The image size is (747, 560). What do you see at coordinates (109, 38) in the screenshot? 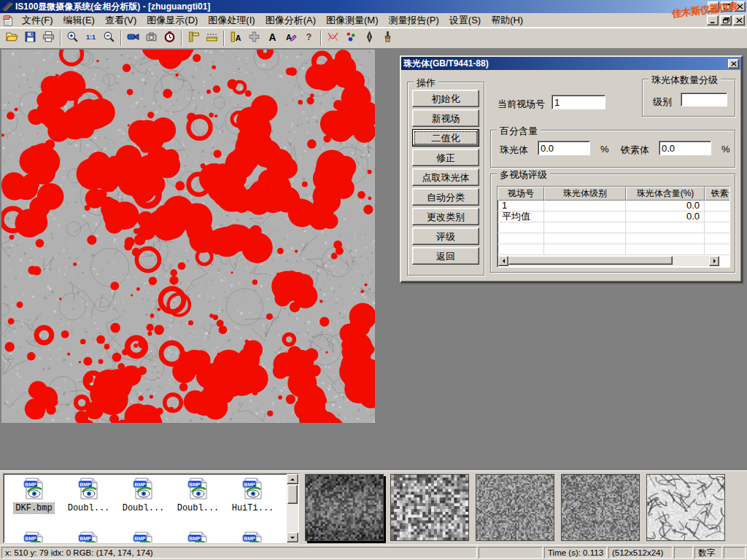
I see `zoom-out-button` at bounding box center [109, 38].